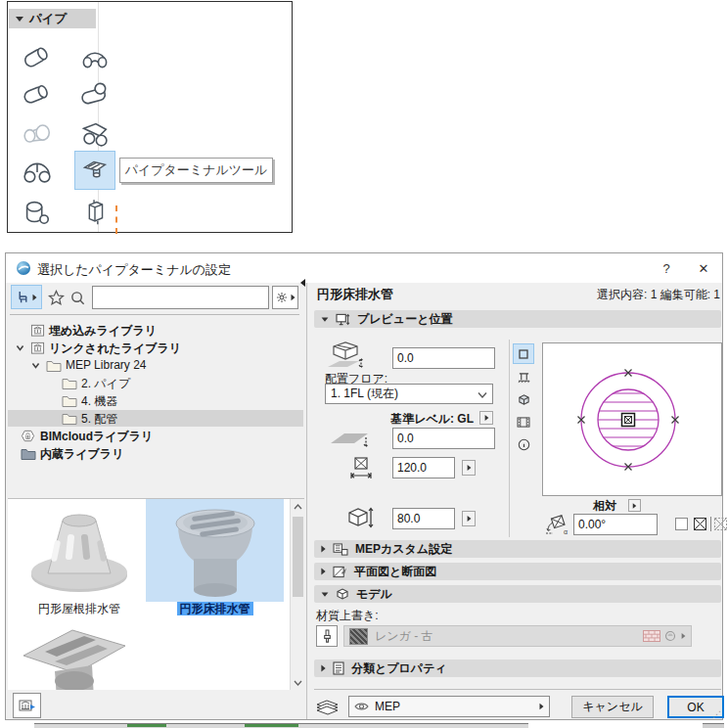 The width and height of the screenshot is (728, 728). What do you see at coordinates (297, 683) in the screenshot?
I see `scroll-down-icon` at bounding box center [297, 683].